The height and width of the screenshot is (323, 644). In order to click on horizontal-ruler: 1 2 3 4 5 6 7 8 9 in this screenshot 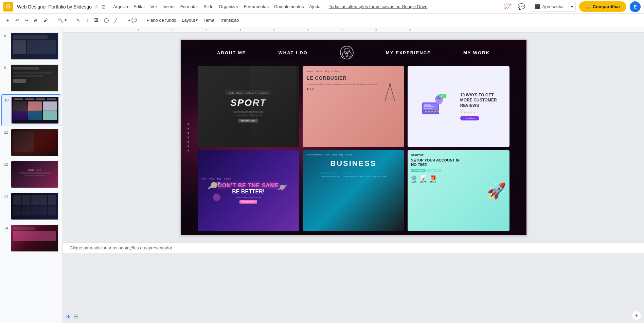, I will do `click(353, 30)`.